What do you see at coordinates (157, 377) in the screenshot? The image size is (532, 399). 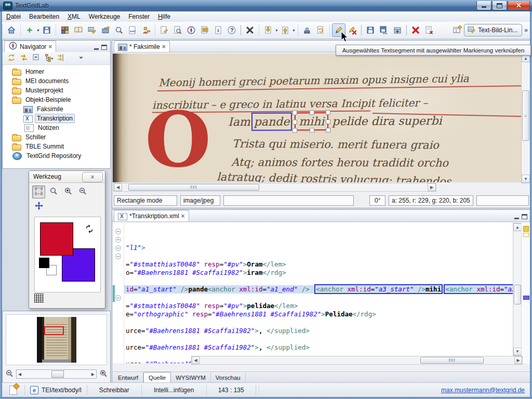 I see `editor-mode-tab-quelle: Quelle` at bounding box center [157, 377].